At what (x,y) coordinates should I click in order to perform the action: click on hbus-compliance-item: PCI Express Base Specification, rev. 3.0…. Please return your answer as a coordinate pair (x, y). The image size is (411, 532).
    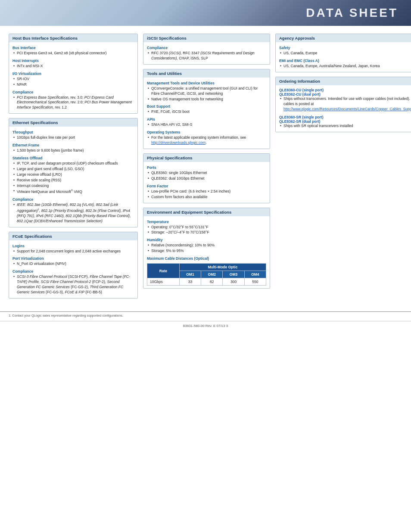
    Looking at the image, I should click on (73, 103).